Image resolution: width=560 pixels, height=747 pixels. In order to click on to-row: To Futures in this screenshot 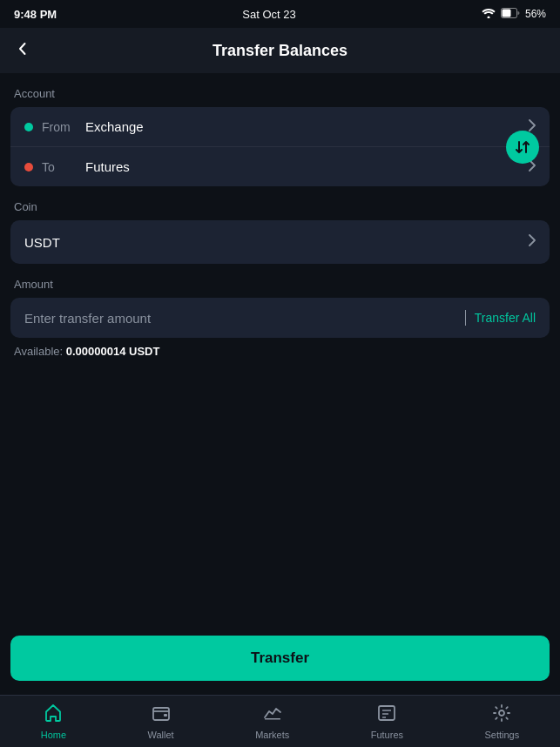, I will do `click(280, 167)`.